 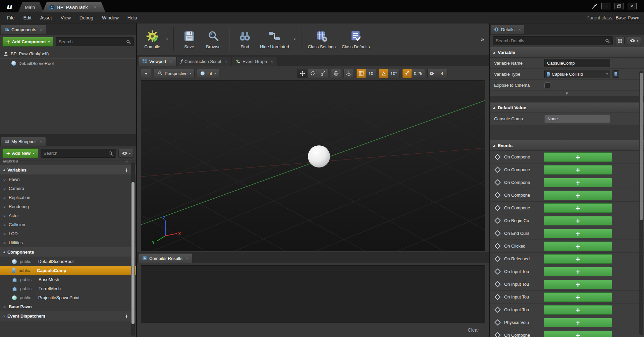 I want to click on menu-debug: Debug, so click(x=87, y=18).